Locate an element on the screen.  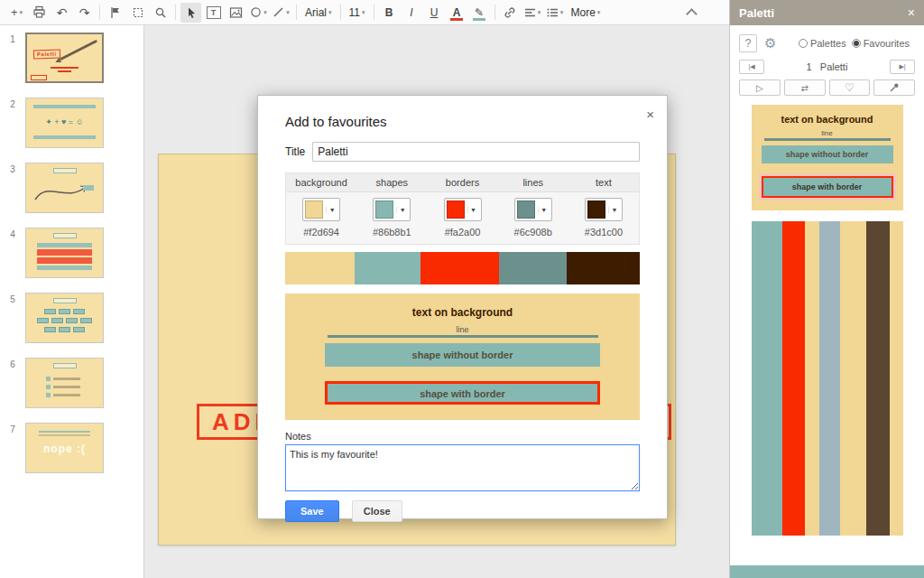
align-button: ▾ is located at coordinates (532, 13).